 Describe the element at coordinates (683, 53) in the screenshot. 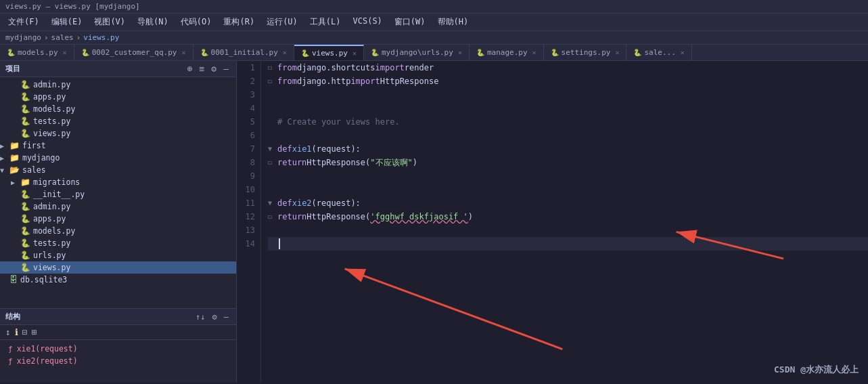

I see `close-sale: ✕` at that location.